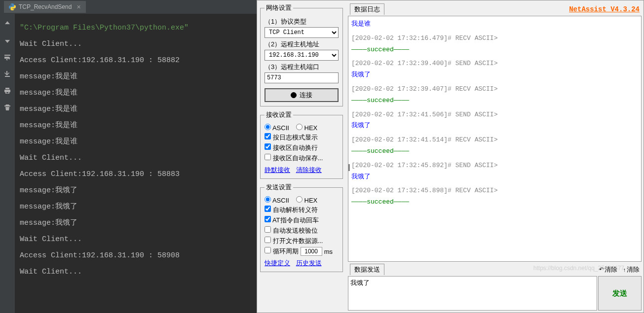 The image size is (644, 313). I want to click on clear2-button: ↑ 清除, so click(632, 270).